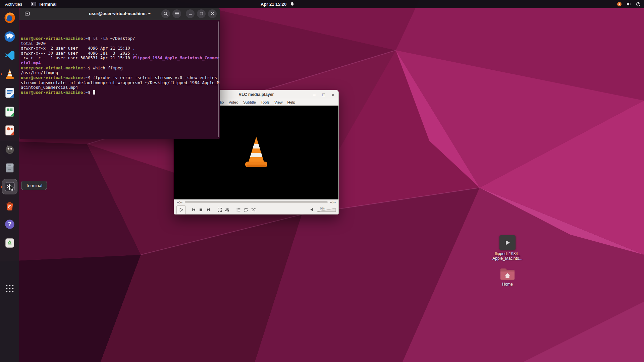 The height and width of the screenshot is (362, 644). Describe the element at coordinates (638, 4) in the screenshot. I see `power-icon` at that location.